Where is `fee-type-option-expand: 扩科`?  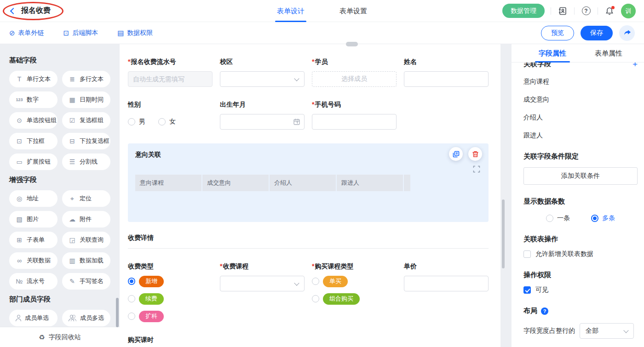
fee-type-option-expand: 扩科 is located at coordinates (170, 316).